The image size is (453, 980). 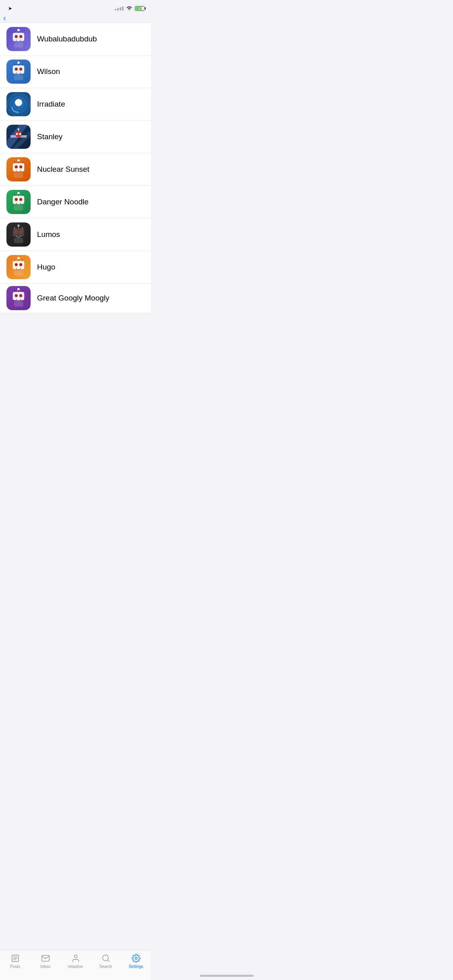 What do you see at coordinates (130, 8) in the screenshot?
I see `status-icons: ⚡` at bounding box center [130, 8].